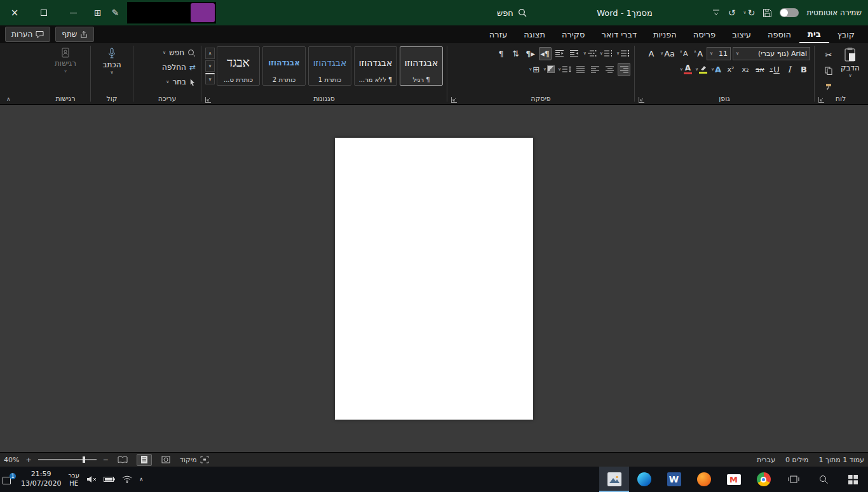  Describe the element at coordinates (127, 479) in the screenshot. I see `wifi-button` at that location.